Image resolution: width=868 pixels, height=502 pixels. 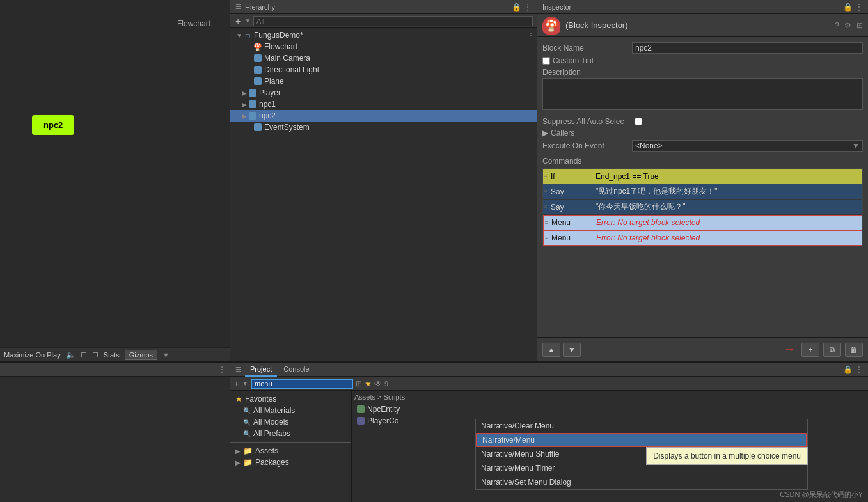 What do you see at coordinates (287, 127) in the screenshot?
I see `eventsystem-label: EventSystem` at bounding box center [287, 127].